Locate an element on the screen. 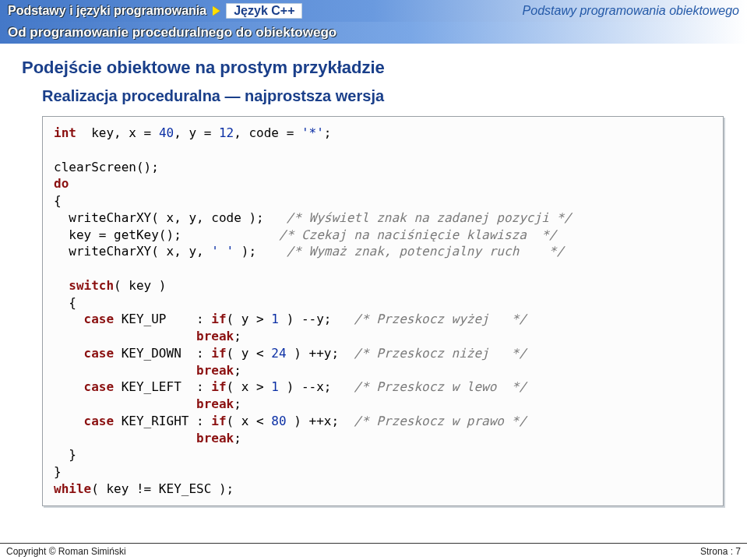 The width and height of the screenshot is (747, 560). kw-if-left: if is located at coordinates (218, 386).